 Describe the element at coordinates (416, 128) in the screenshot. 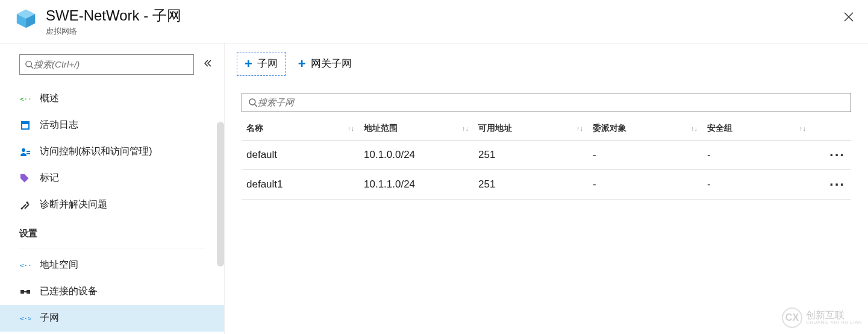

I see `column-header-range: 地址范围↑↓` at that location.